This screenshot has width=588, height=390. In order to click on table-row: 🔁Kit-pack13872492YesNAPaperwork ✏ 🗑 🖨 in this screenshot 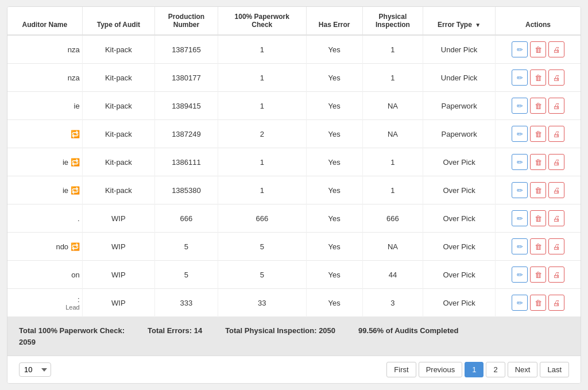, I will do `click(294, 134)`.